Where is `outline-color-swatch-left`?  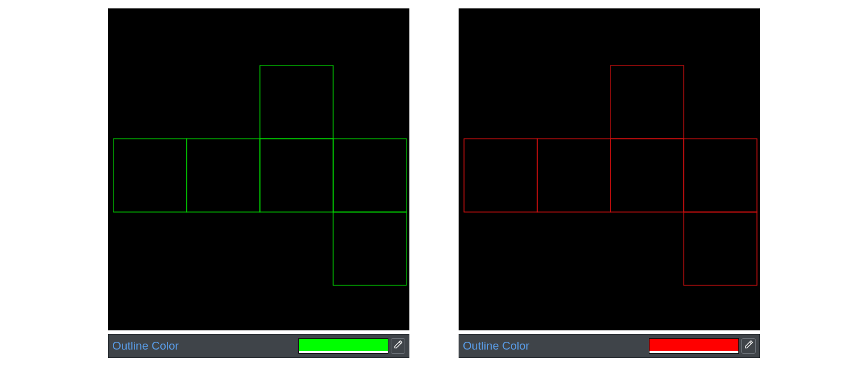 outline-color-swatch-left is located at coordinates (343, 346).